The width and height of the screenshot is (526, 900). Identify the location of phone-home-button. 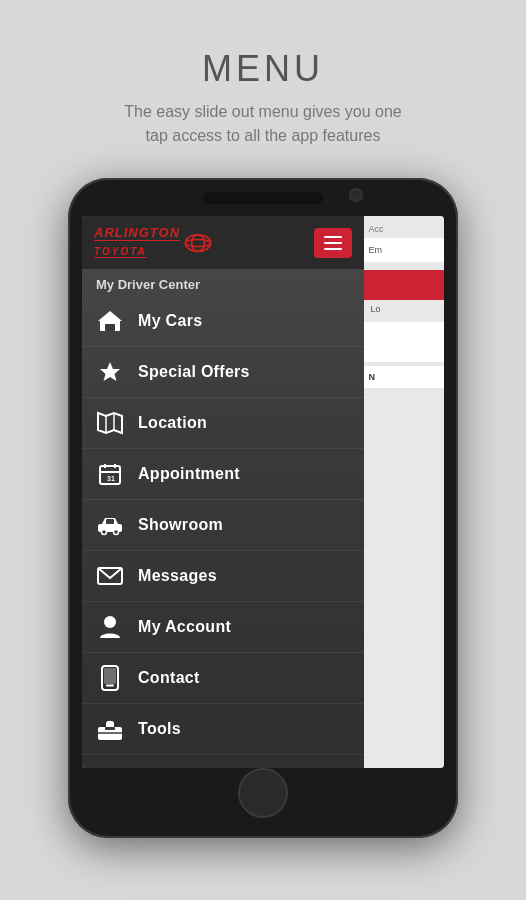
(263, 793).